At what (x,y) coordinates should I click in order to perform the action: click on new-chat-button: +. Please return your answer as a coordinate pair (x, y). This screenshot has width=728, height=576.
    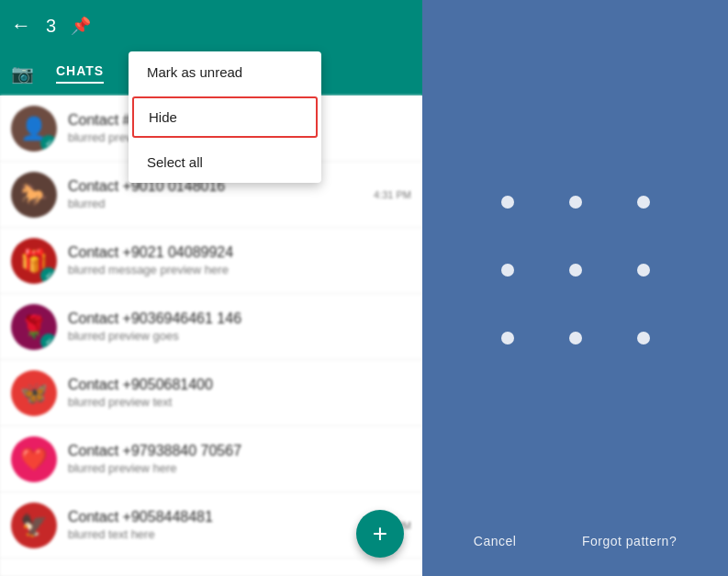
    Looking at the image, I should click on (380, 534).